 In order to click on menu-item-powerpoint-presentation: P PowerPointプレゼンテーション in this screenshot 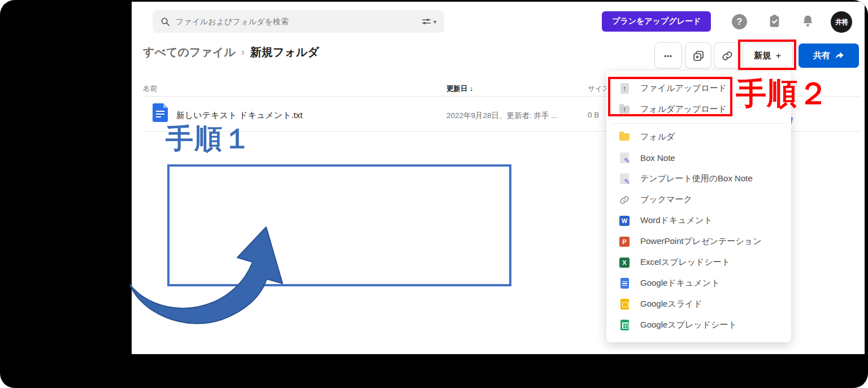, I will do `click(698, 242)`.